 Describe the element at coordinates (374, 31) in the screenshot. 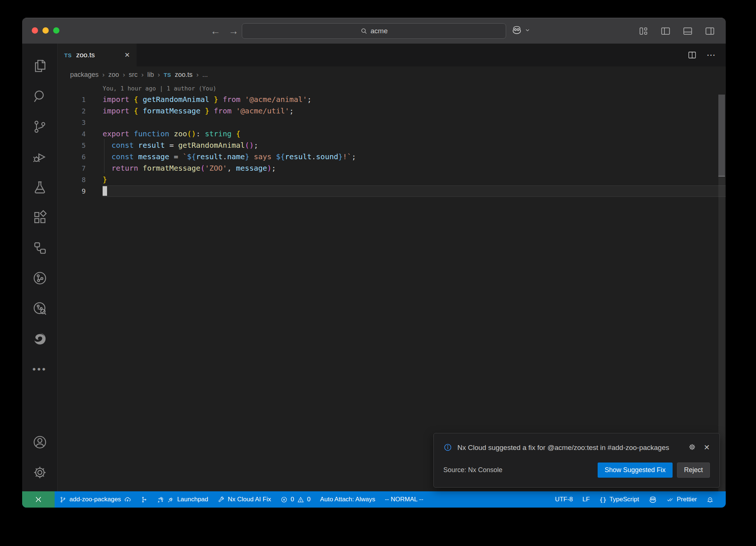

I see `command-center-search: acme` at that location.